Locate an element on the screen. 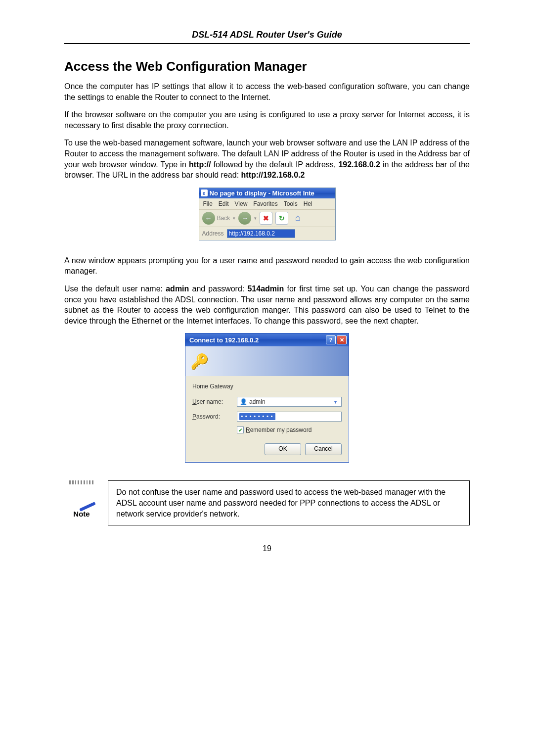 This screenshot has height=756, width=534. address-input: http://192.168.0.2 is located at coordinates (261, 234).